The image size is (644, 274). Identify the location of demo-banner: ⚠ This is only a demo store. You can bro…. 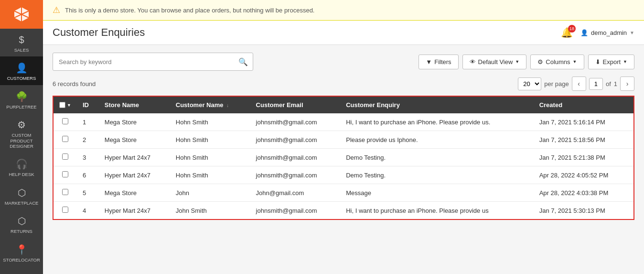
(343, 11).